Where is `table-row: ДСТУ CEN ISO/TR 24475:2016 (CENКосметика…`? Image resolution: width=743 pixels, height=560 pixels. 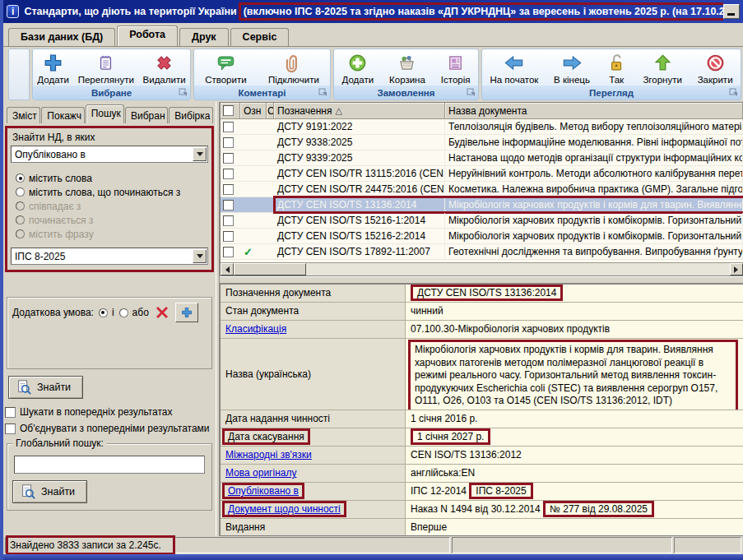 table-row: ДСТУ CEN ISO/TR 24475:2016 (CENКосметика… is located at coordinates (482, 189).